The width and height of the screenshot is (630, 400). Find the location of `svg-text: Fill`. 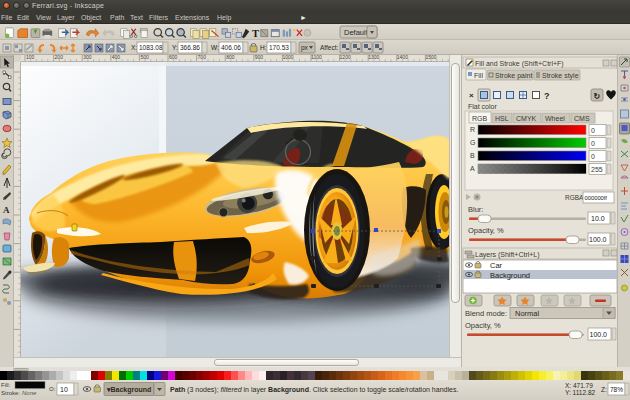

svg-text: Fill is located at coordinates (478, 76).